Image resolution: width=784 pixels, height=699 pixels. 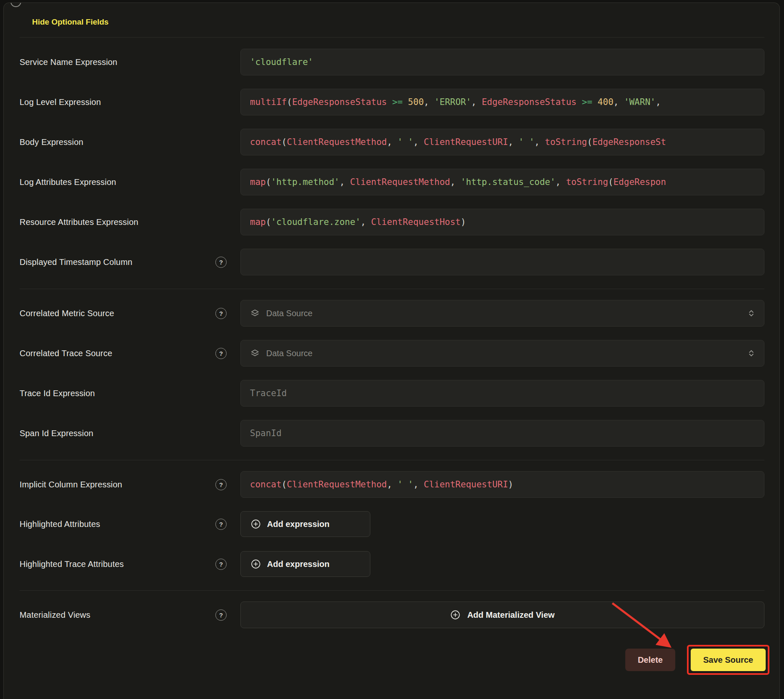 What do you see at coordinates (60, 102) in the screenshot?
I see `log-level-label: Log Level Expression` at bounding box center [60, 102].